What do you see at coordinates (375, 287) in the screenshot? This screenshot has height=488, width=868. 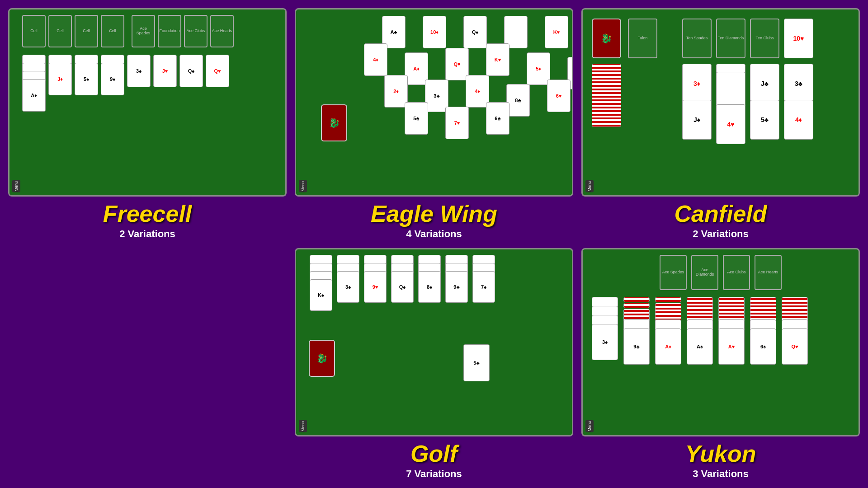 I see `golf-c3-3: 9♥` at bounding box center [375, 287].